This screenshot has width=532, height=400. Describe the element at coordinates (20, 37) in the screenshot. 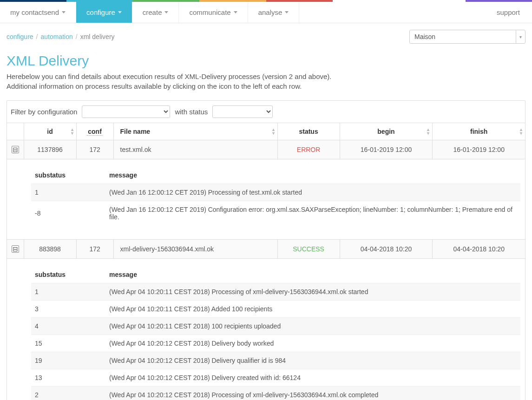

I see `breadcrumb-link: configure` at that location.